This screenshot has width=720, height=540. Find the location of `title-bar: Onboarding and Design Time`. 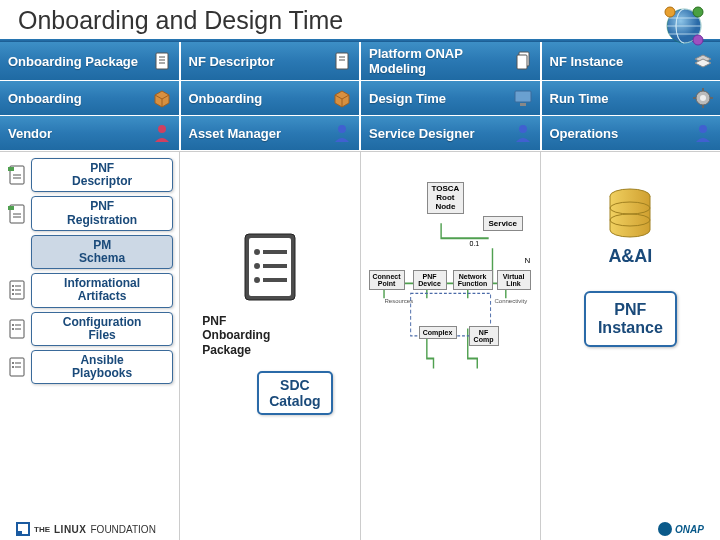

title-bar: Onboarding and Design Time is located at coordinates (360, 20).